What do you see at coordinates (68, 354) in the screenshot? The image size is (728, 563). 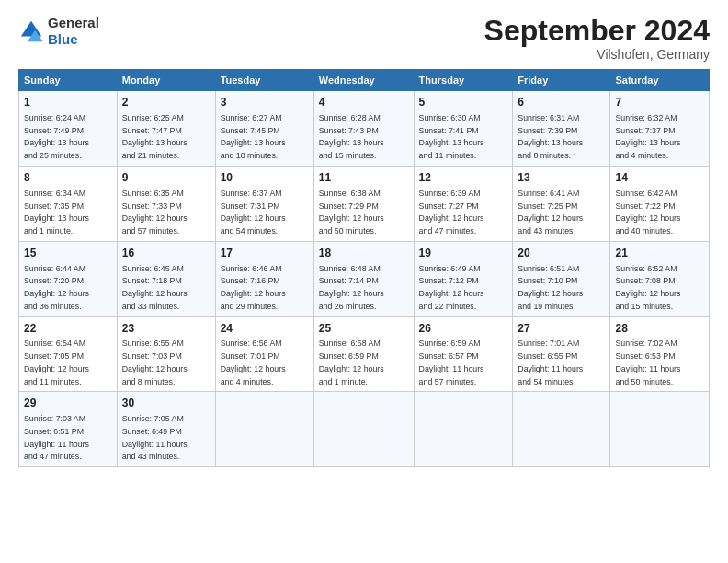 I see `day-22: 22 Sunrise: 6:54 AMSunset: 7:05 PMDaylig…` at bounding box center [68, 354].